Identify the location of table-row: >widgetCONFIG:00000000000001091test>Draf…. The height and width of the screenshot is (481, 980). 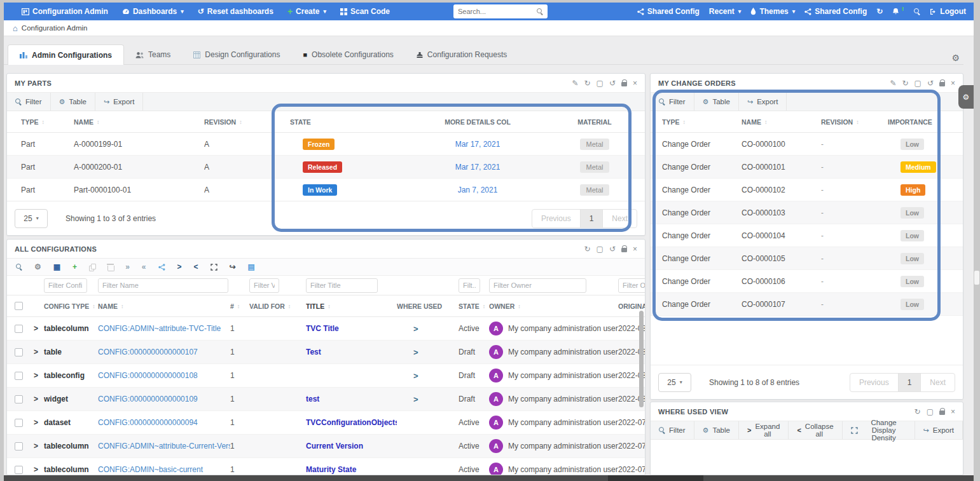
(326, 399).